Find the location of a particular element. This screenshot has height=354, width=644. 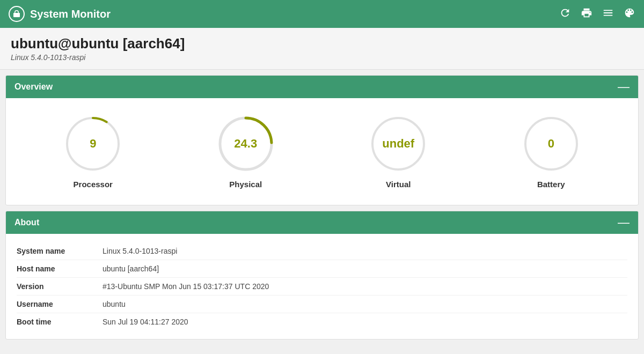

app-icon is located at coordinates (17, 14).